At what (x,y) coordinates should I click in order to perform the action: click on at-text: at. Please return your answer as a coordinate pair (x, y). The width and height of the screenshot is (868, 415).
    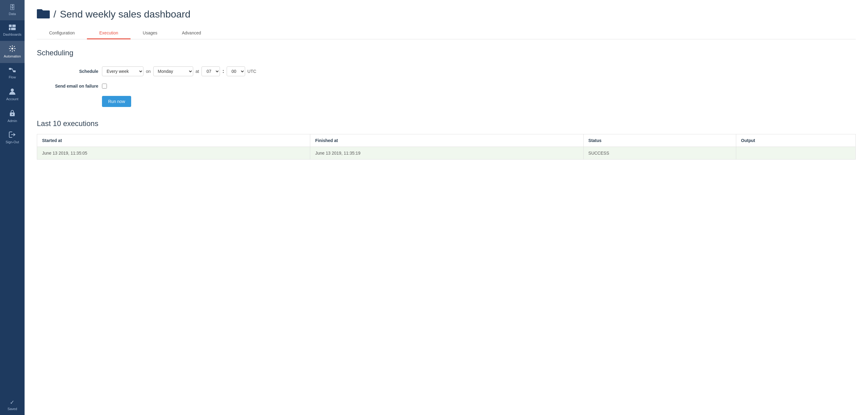
    Looking at the image, I should click on (197, 71).